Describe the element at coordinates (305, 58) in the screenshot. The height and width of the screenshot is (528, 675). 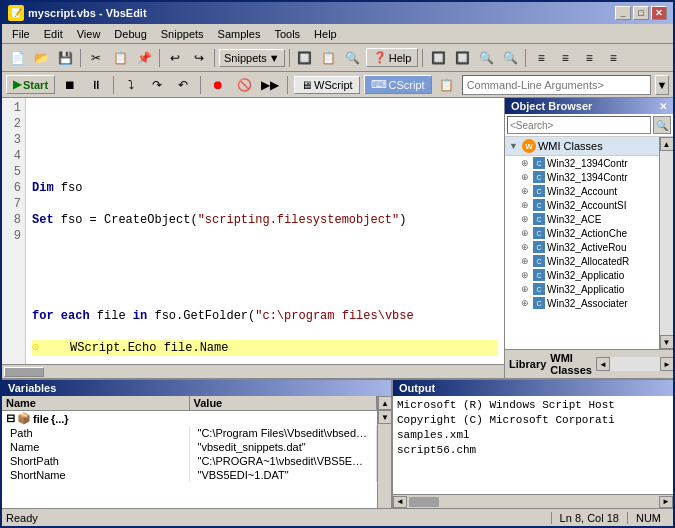
I see `tb-btn-5: 🔲` at that location.